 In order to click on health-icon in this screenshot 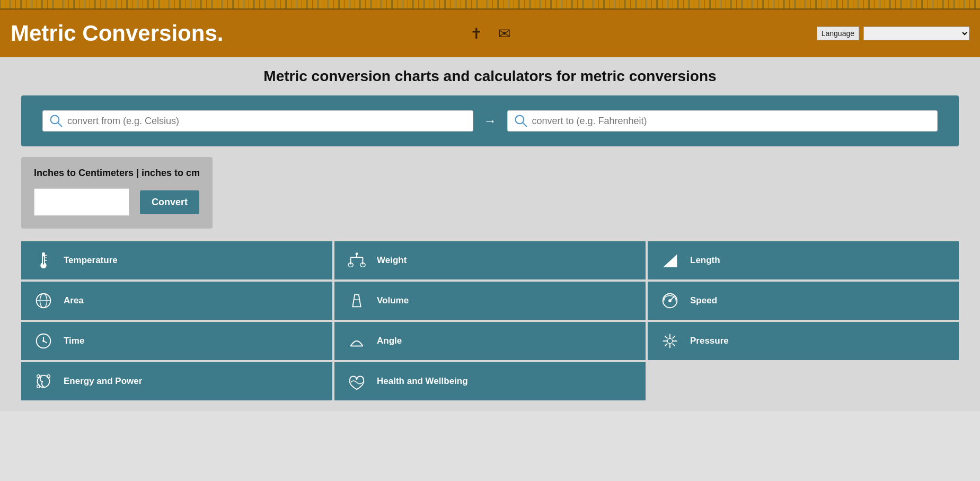, I will do `click(357, 381)`.